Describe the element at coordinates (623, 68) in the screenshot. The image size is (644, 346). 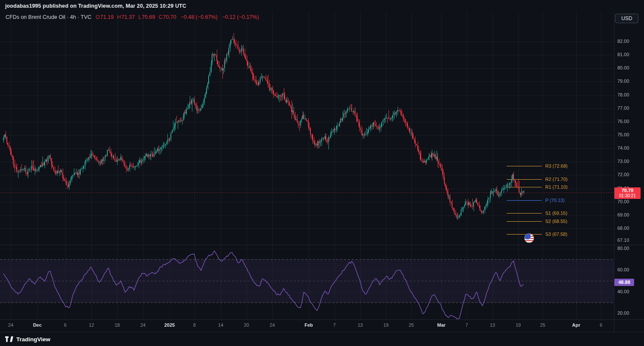
I see `price-scale-label: 80.00` at that location.